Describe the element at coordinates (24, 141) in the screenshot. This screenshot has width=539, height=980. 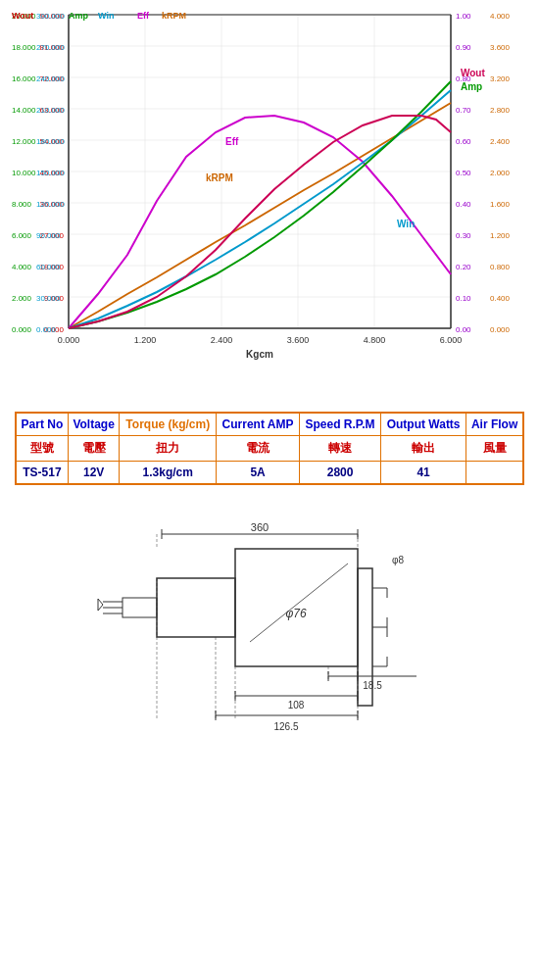
I see `svg-text: 12.000` at that location.